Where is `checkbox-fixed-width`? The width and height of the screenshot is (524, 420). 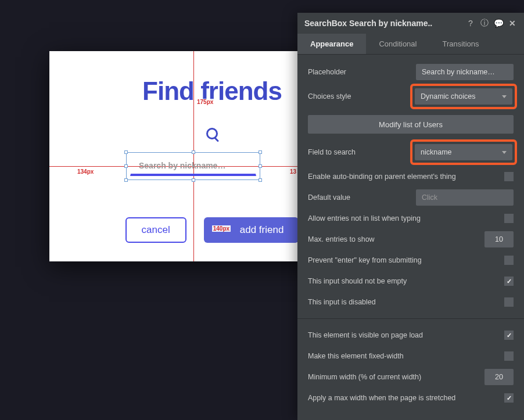
checkbox-fixed-width is located at coordinates (509, 356).